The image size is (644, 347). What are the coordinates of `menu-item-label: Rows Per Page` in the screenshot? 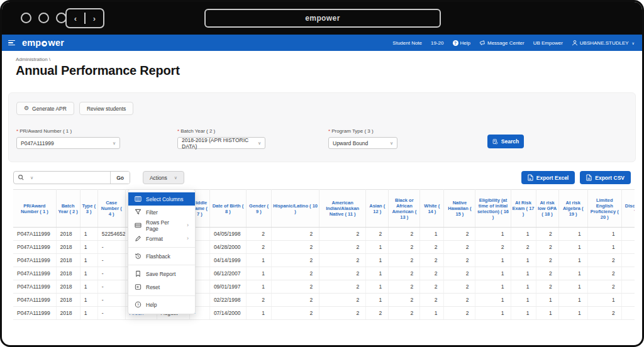 It's located at (164, 226).